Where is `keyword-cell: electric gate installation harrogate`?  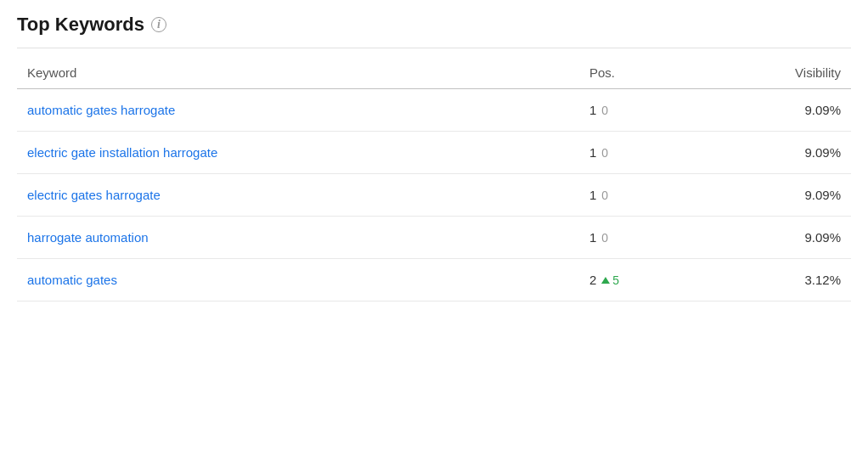
keyword-cell: electric gate installation harrogate is located at coordinates (298, 153).